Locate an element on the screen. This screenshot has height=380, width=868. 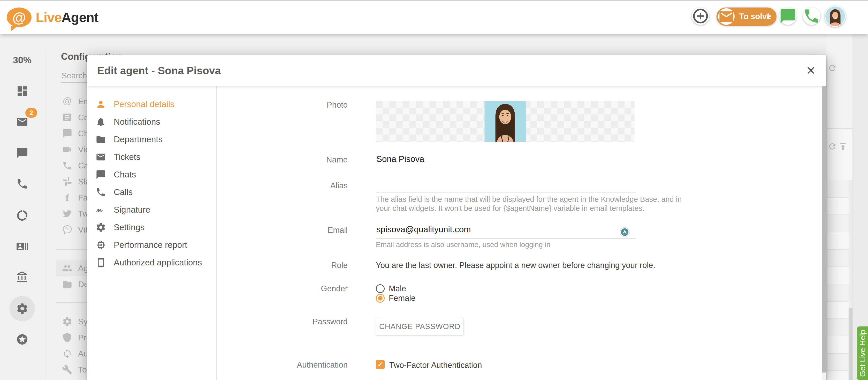
sidebar-item-chat-icon is located at coordinates (22, 153).